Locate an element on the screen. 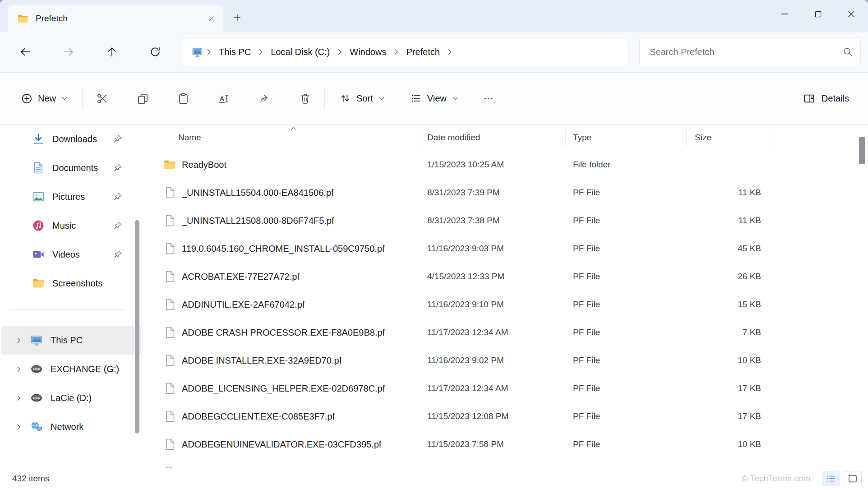 The width and height of the screenshot is (868, 489). column-header-size: Size is located at coordinates (729, 138).